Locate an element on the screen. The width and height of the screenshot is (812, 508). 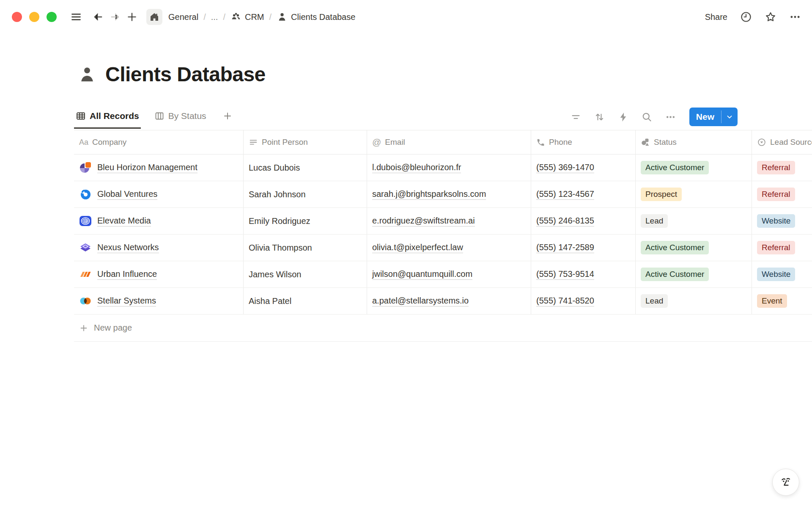
status-badge: Prospect is located at coordinates (661, 195).